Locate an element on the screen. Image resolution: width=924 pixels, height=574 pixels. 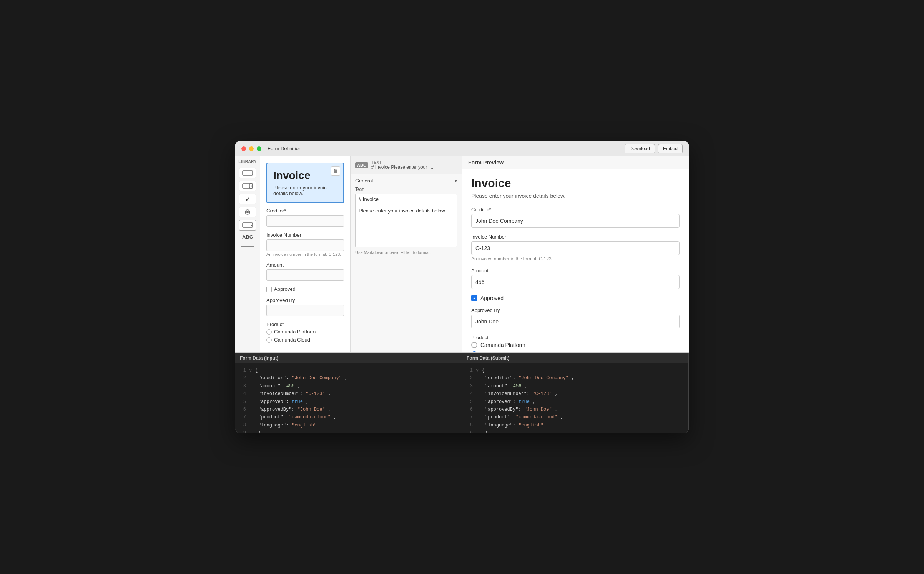
canvas-radio-cloud is located at coordinates (269, 340).